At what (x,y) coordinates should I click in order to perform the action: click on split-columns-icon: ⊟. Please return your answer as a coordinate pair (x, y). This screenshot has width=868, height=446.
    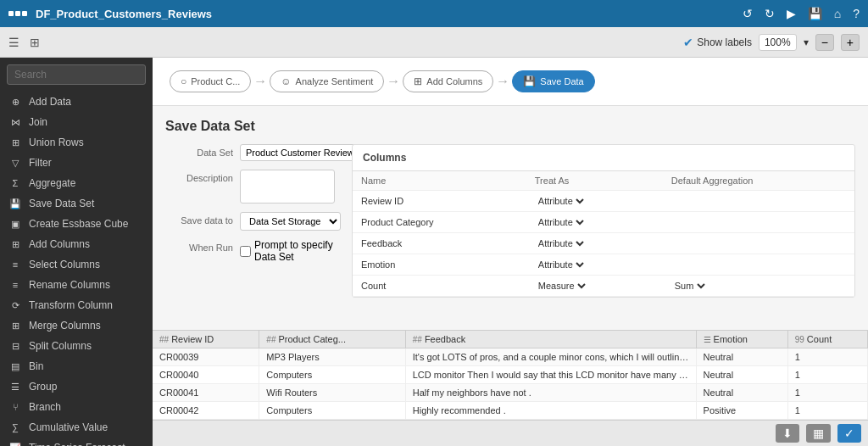
    Looking at the image, I should click on (15, 346).